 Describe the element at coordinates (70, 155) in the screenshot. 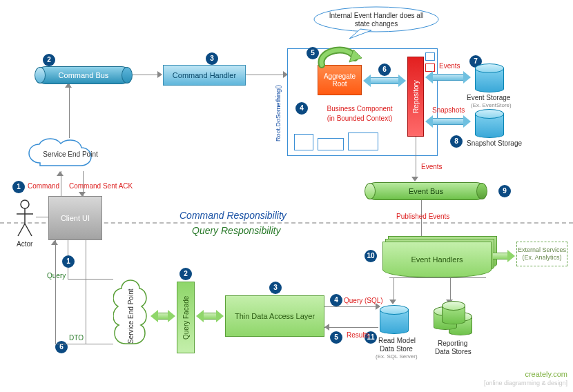

I see `service-end-point-top: Service End Point` at that location.